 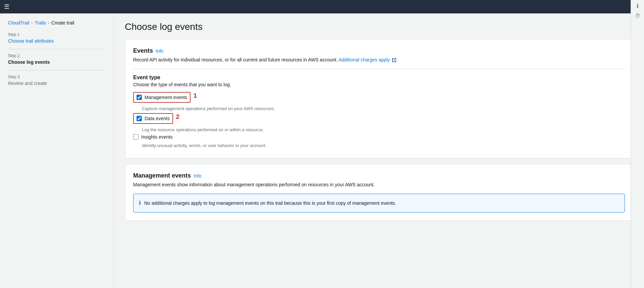 I want to click on breadcrumb-current: Create trail, so click(x=63, y=23).